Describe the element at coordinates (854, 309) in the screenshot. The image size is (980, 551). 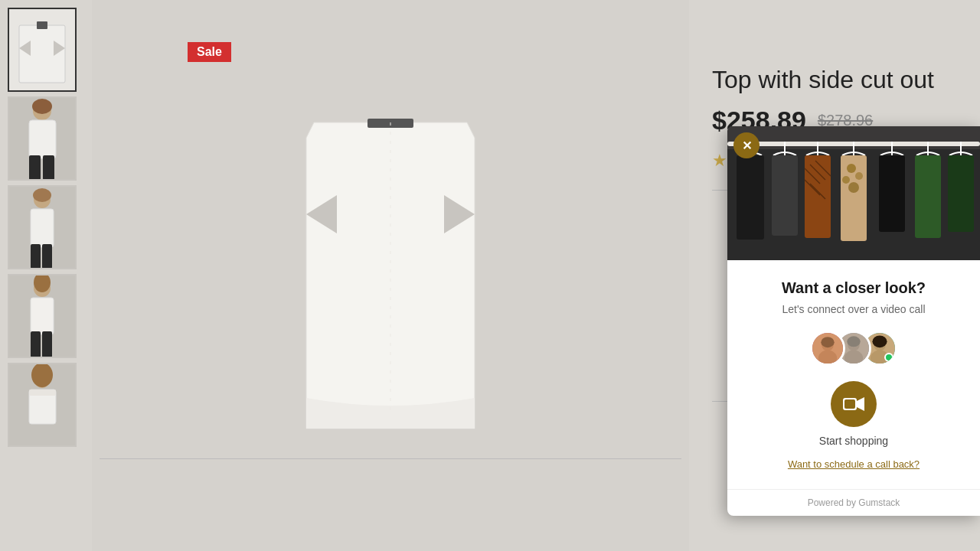
I see `popup-subtitle: Let's connect over a video call` at that location.